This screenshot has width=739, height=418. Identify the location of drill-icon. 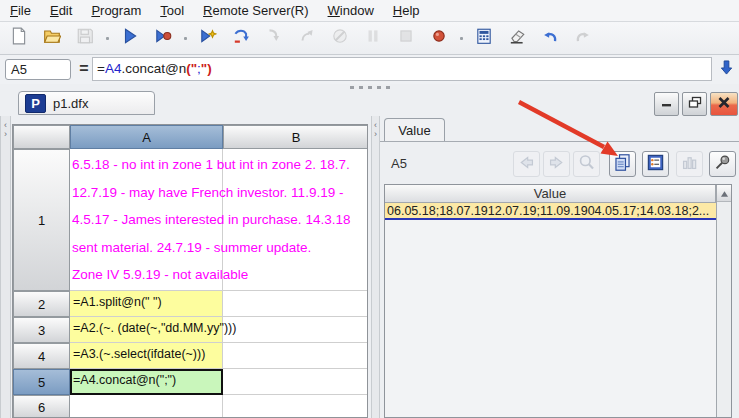
(586, 164).